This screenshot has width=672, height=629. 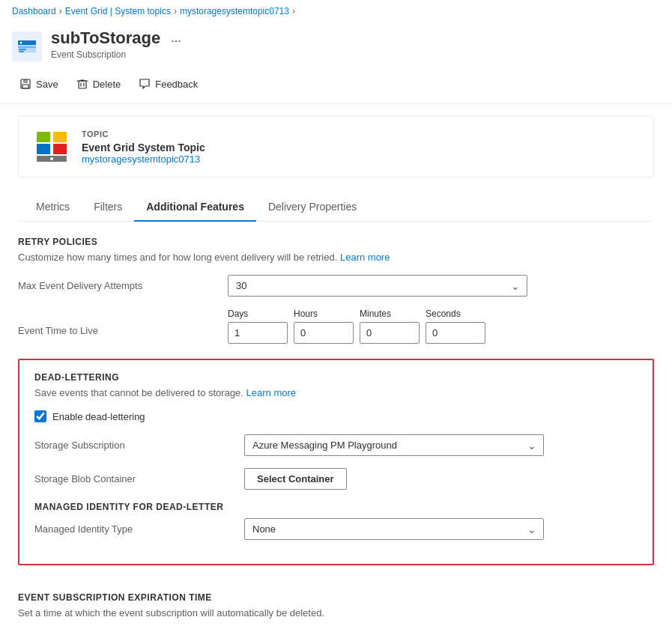 I want to click on time-fields: Days Hours Minutes Seconds, so click(x=357, y=326).